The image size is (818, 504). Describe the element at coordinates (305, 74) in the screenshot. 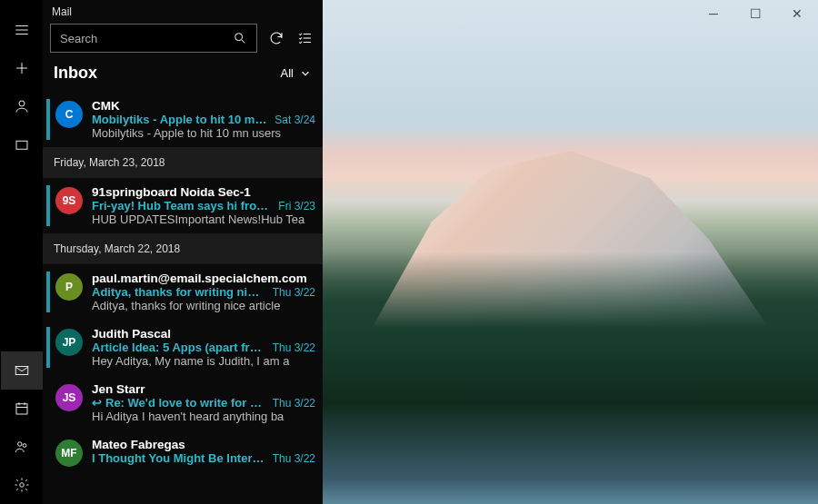

I see `chevron-down-icon` at that location.